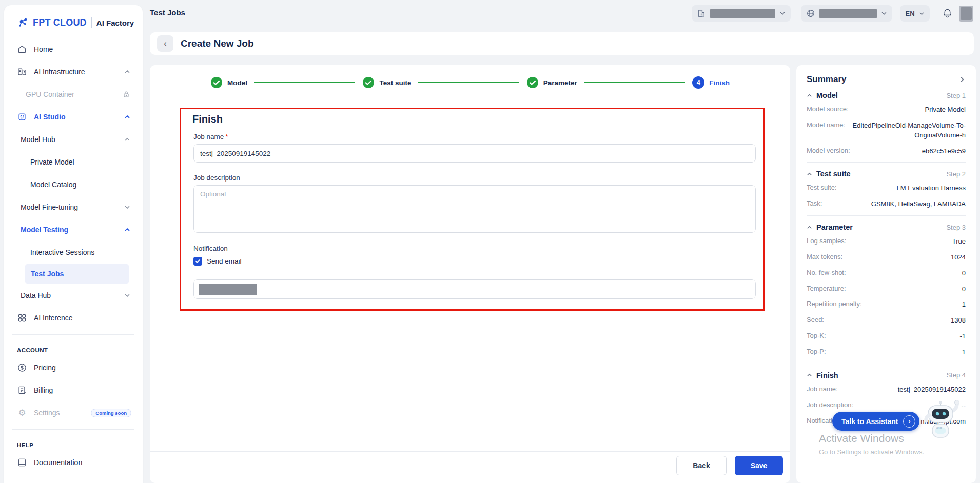 This screenshot has height=483, width=980. Describe the element at coordinates (237, 83) in the screenshot. I see `step-label: Model` at that location.